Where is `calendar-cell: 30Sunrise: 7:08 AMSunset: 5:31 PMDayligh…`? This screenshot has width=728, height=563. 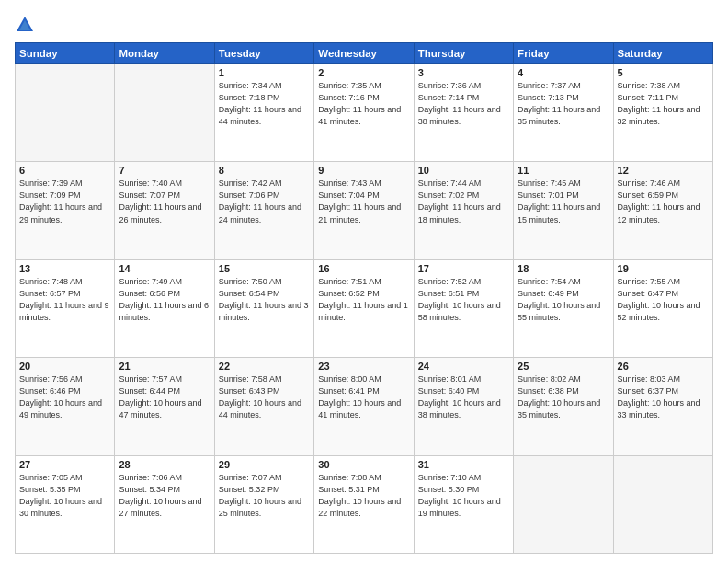
calendar-cell: 30Sunrise: 7:08 AMSunset: 5:31 PMDayligh… is located at coordinates (364, 504).